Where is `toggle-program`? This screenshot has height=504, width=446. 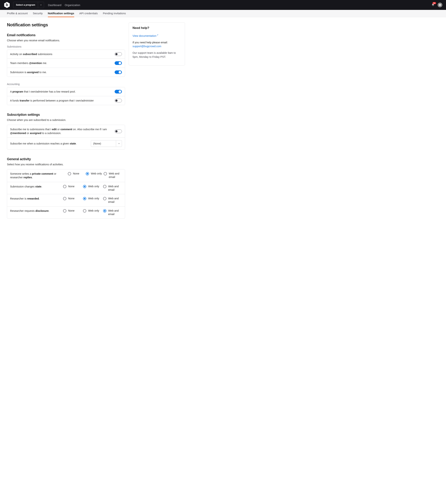 toggle-program is located at coordinates (118, 92).